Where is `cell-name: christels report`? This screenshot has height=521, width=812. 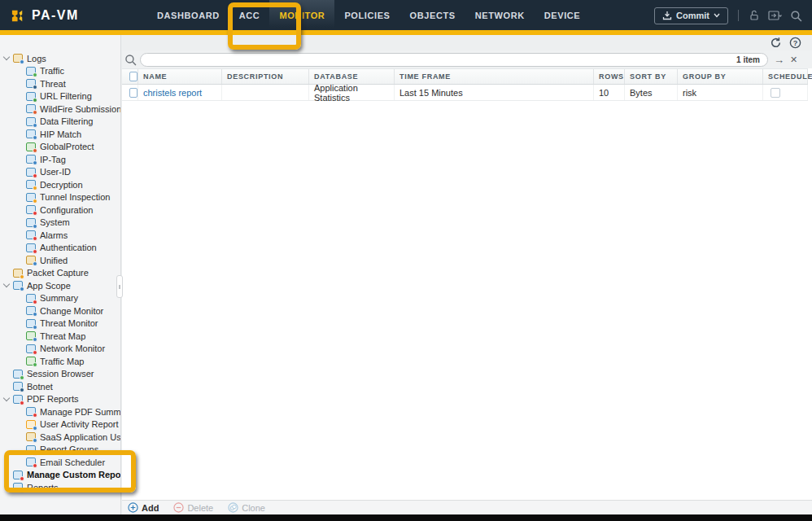
cell-name: christels report is located at coordinates (181, 93).